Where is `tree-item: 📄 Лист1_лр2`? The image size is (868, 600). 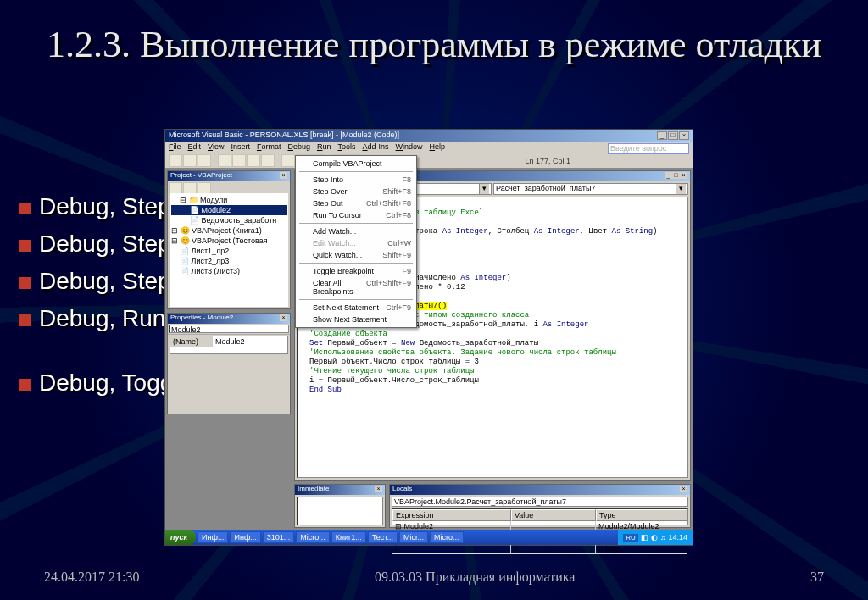
tree-item: 📄 Лист1_лр2 is located at coordinates (229, 251).